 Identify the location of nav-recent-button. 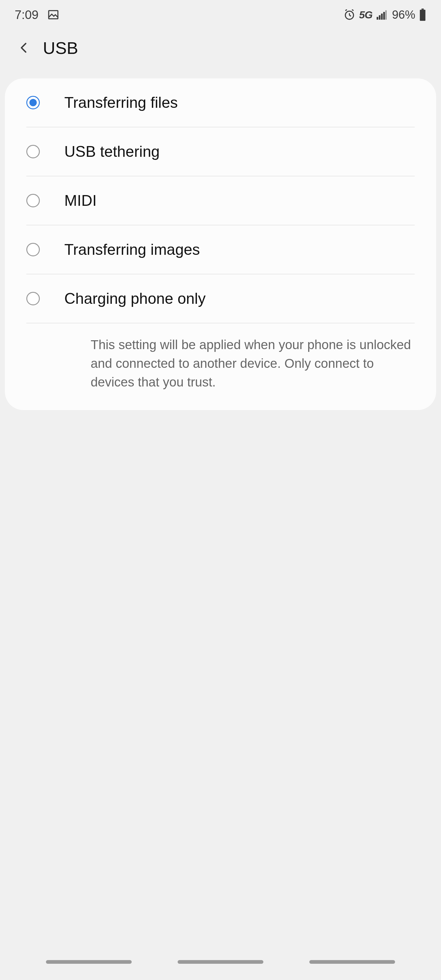
(89, 962).